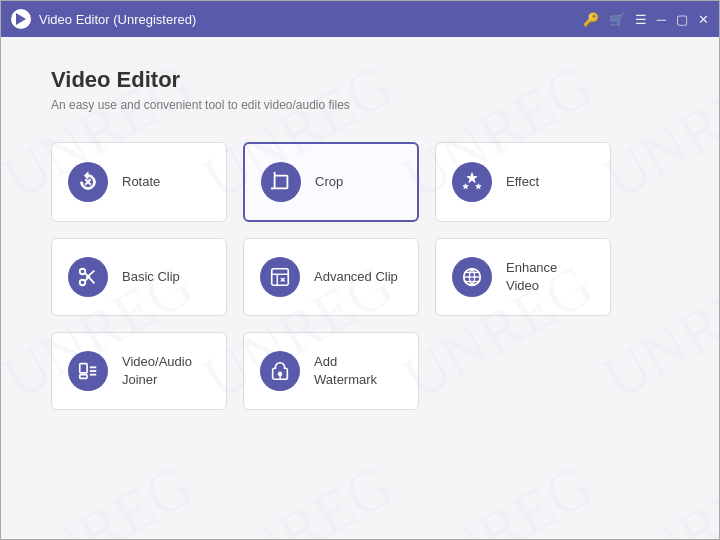  What do you see at coordinates (617, 20) in the screenshot?
I see `cart-icon: 🛒` at bounding box center [617, 20].